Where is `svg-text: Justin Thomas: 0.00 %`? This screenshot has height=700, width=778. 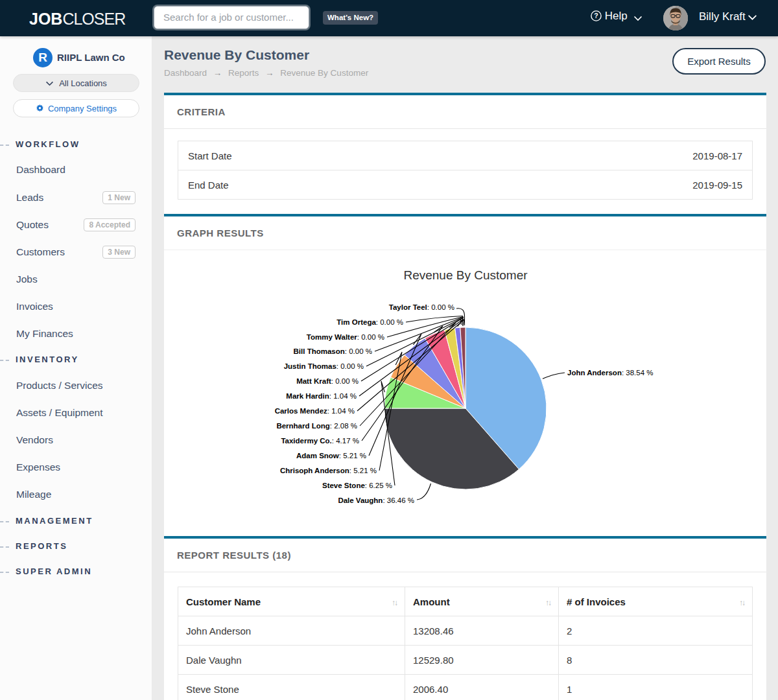 svg-text: Justin Thomas: 0.00 % is located at coordinates (324, 366).